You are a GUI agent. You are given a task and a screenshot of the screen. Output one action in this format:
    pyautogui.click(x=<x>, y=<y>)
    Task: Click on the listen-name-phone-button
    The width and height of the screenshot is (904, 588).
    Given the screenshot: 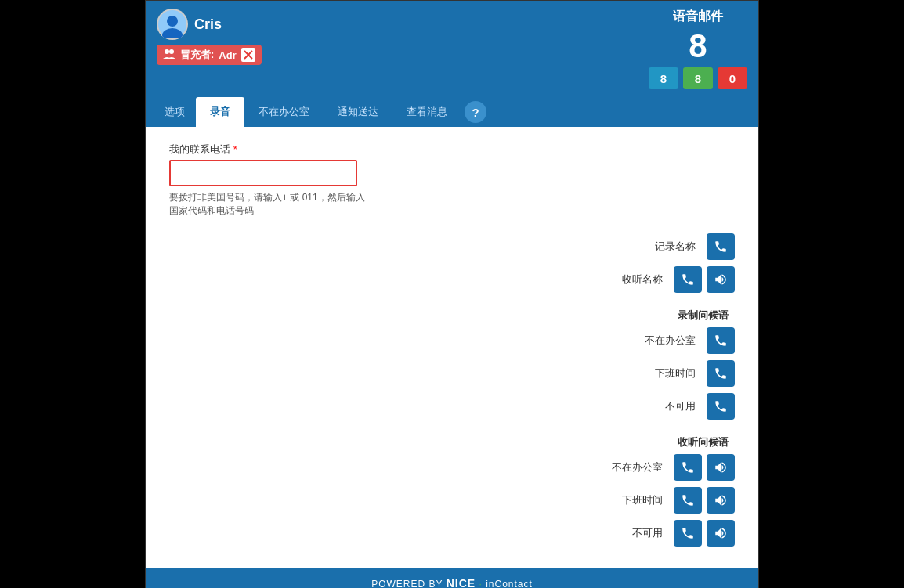 What is the action you would take?
    pyautogui.click(x=688, y=280)
    